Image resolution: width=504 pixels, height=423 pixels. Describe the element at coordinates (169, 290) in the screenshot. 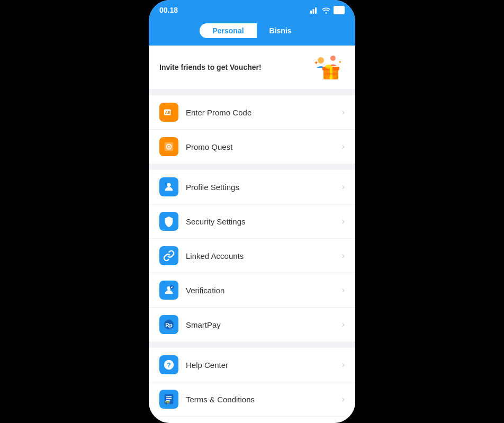

I see `verification-icon-bg` at that location.